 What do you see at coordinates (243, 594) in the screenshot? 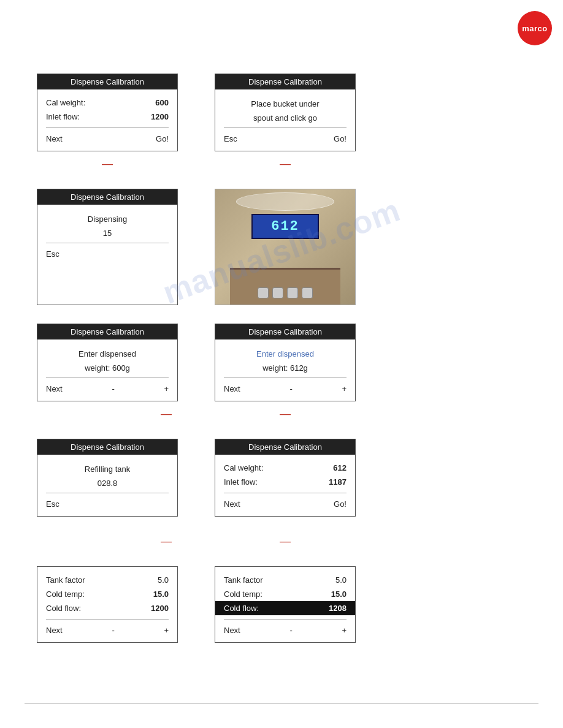
I see `cold-temp-label-right: Cold temp:` at bounding box center [243, 594].